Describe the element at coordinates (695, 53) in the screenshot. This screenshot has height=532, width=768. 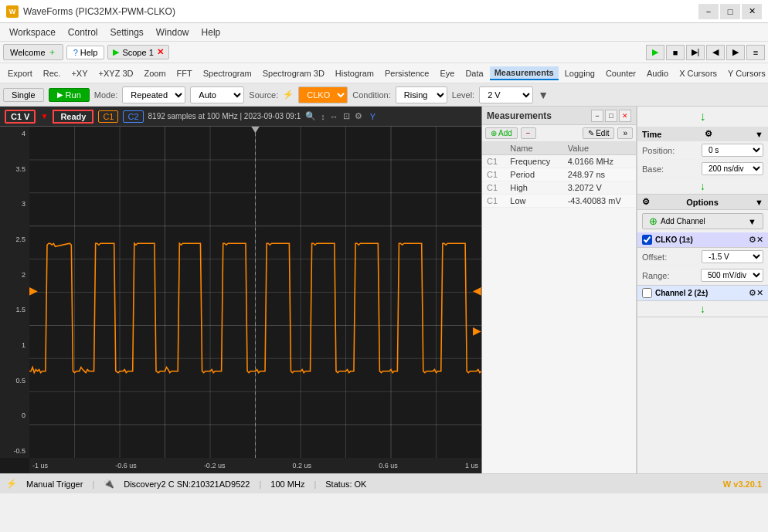
I see `run-single-button: ▶|` at that location.